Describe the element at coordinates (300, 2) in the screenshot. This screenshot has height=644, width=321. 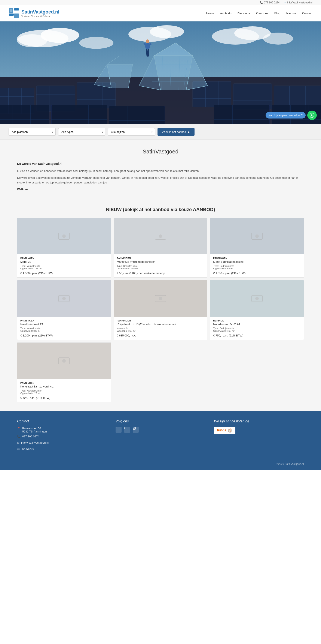
I see `email-address: info@satinvastgoed.nl` at that location.